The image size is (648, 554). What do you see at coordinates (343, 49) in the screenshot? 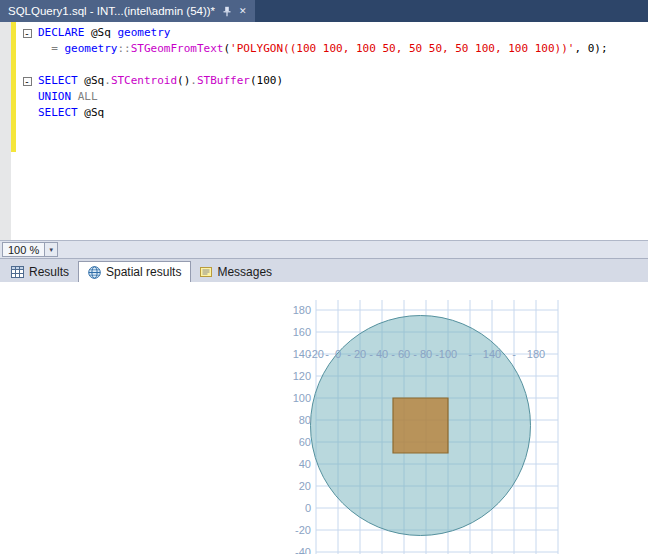
I see `code-line: = geometry::STGeomFromText('POLYGON((100…` at bounding box center [343, 49].